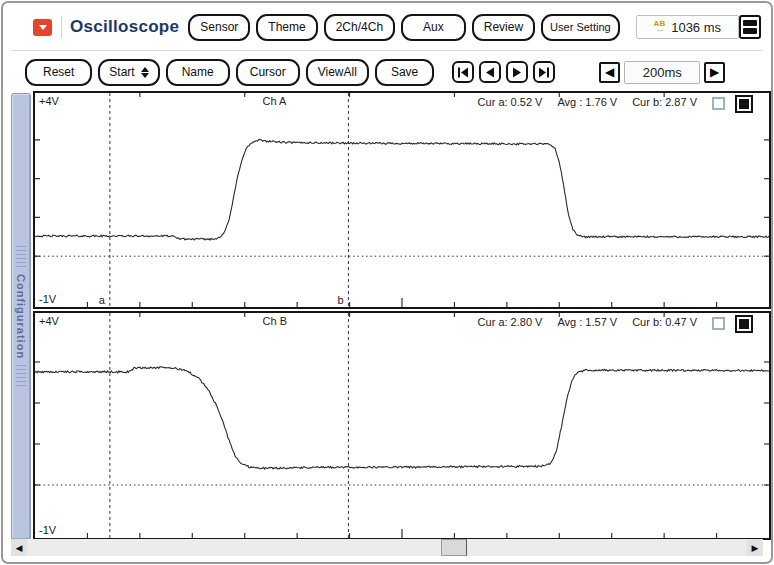 This screenshot has height=565, width=774. What do you see at coordinates (510, 102) in the screenshot?
I see `cursor-a-readout: Cur a: 0.52 V` at bounding box center [510, 102].